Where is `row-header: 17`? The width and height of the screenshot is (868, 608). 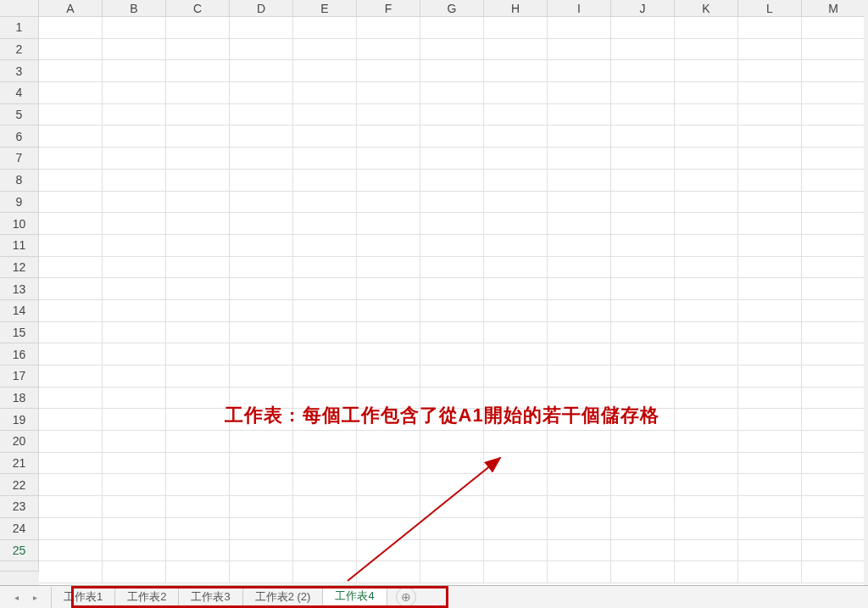 row-header: 17 is located at coordinates (19, 377).